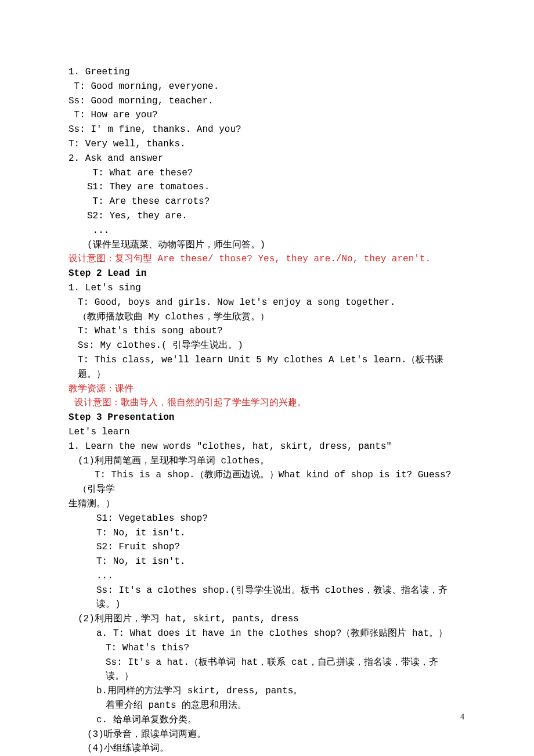 The width and height of the screenshot is (534, 756). Describe the element at coordinates (267, 418) in the screenshot. I see `text-line: Step 3 Presentation` at that location.